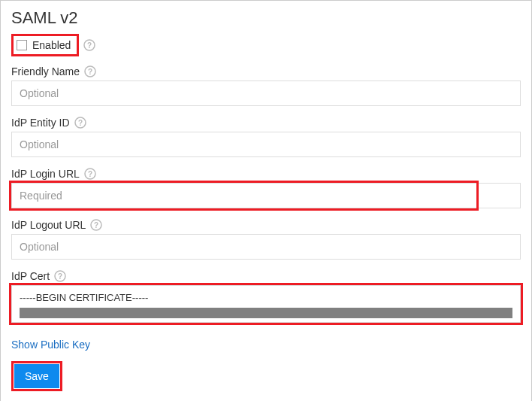 The image size is (532, 401). What do you see at coordinates (45, 45) in the screenshot?
I see `enabled-highlight: Enabled` at bounding box center [45, 45].